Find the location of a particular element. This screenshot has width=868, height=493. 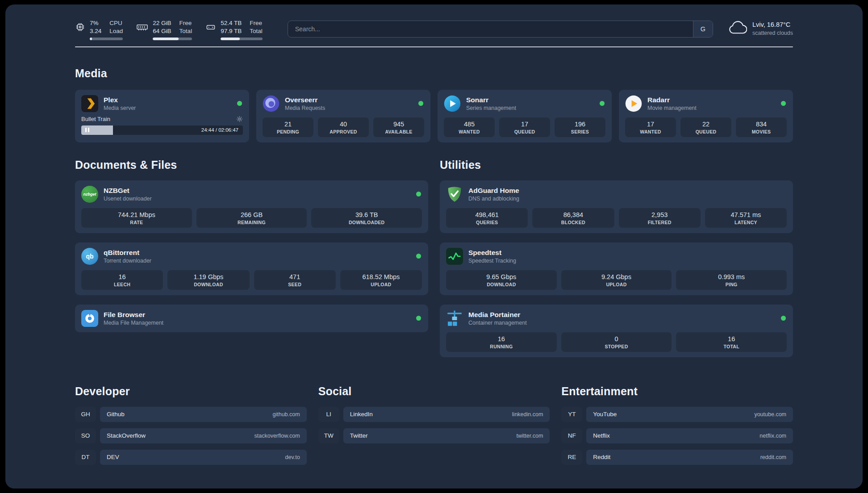

disk-progress-bar is located at coordinates (242, 39).